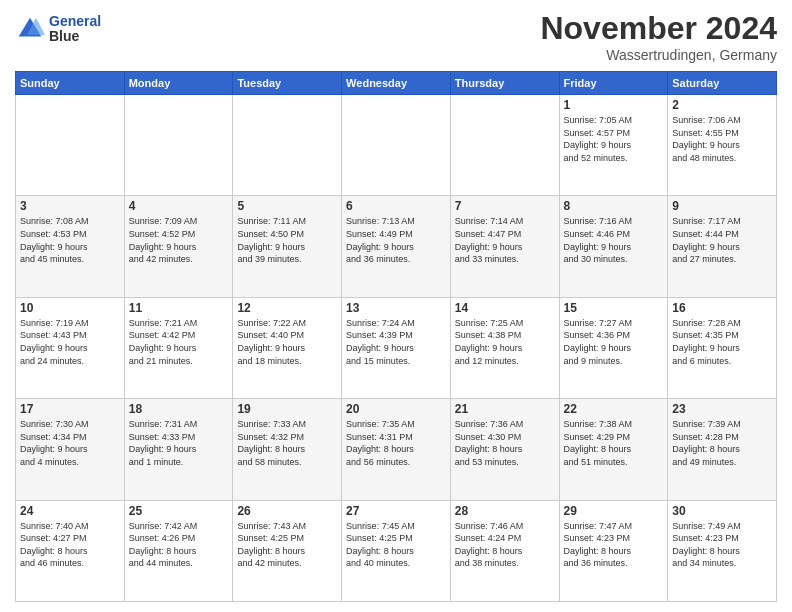  What do you see at coordinates (614, 84) in the screenshot?
I see `weekday-header-friday: Friday` at bounding box center [614, 84].